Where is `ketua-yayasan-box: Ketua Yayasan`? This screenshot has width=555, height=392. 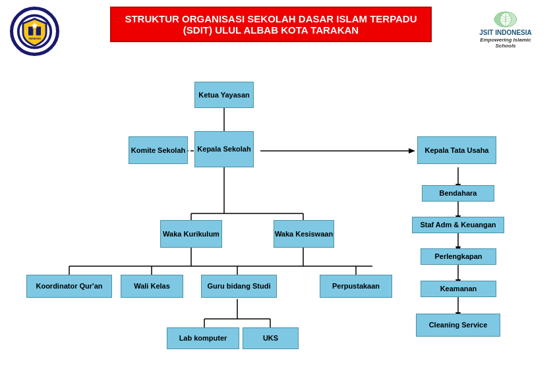 ketua-yayasan-box: Ketua Yayasan is located at coordinates (224, 95).